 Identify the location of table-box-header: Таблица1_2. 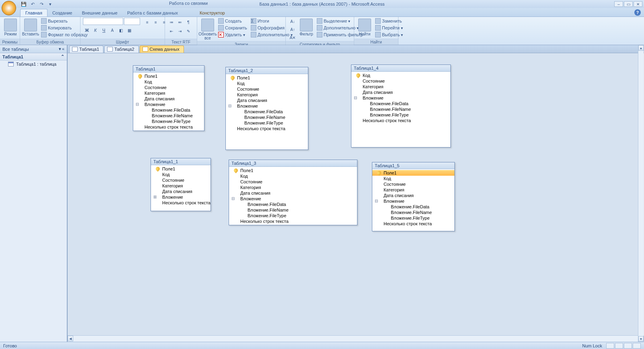
(267, 71).